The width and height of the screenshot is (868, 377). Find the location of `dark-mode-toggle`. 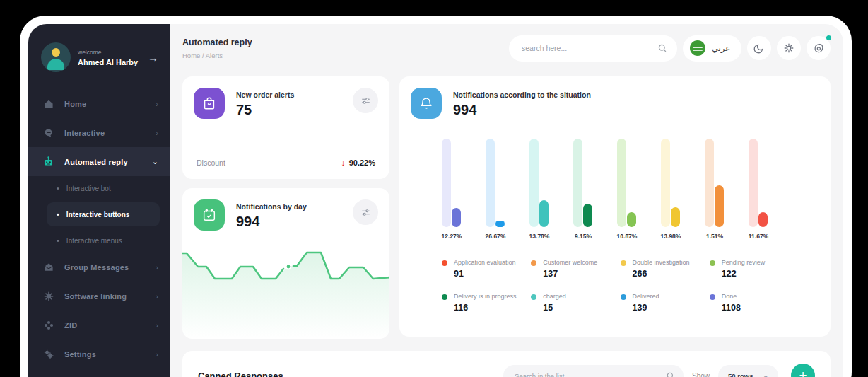

dark-mode-toggle is located at coordinates (759, 48).